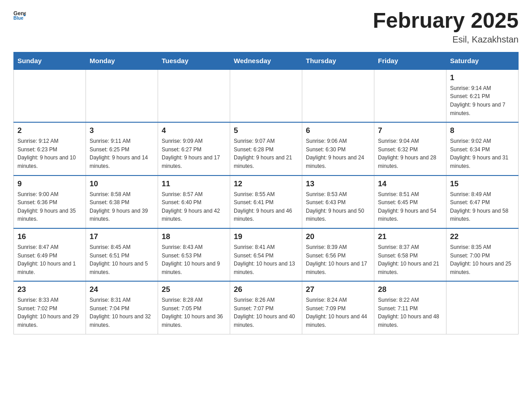  I want to click on calendar-cell: 21Sunrise: 8:37 AM Sunset: 6:58 PM Dayli…, so click(410, 255).